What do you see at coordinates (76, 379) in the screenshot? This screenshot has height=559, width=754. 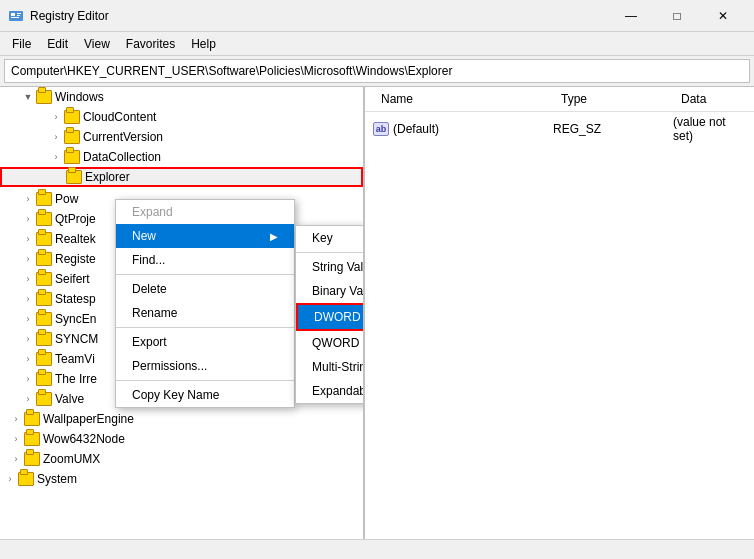 I see `tree-label-theirre: The Irre` at bounding box center [76, 379].